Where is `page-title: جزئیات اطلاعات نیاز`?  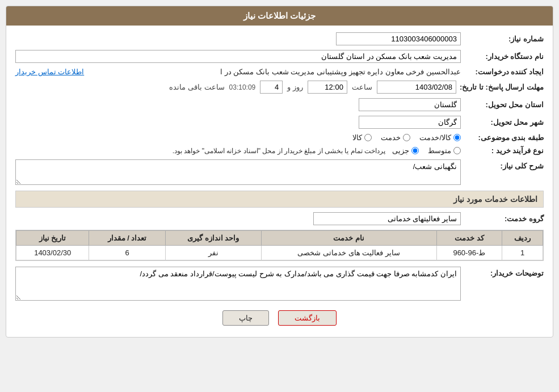
page-title: جزئیات اطلاعات نیاز is located at coordinates (279, 16).